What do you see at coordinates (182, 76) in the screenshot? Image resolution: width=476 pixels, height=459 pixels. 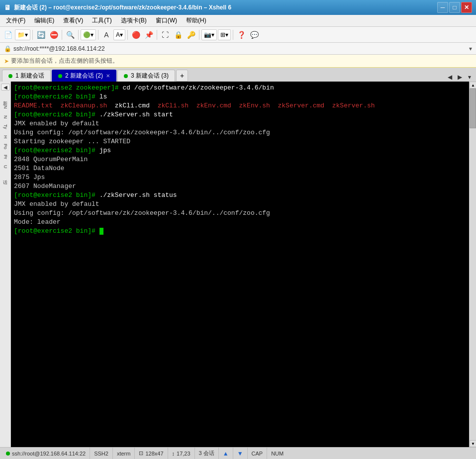 I see `tab-add-button: +` at bounding box center [182, 76].